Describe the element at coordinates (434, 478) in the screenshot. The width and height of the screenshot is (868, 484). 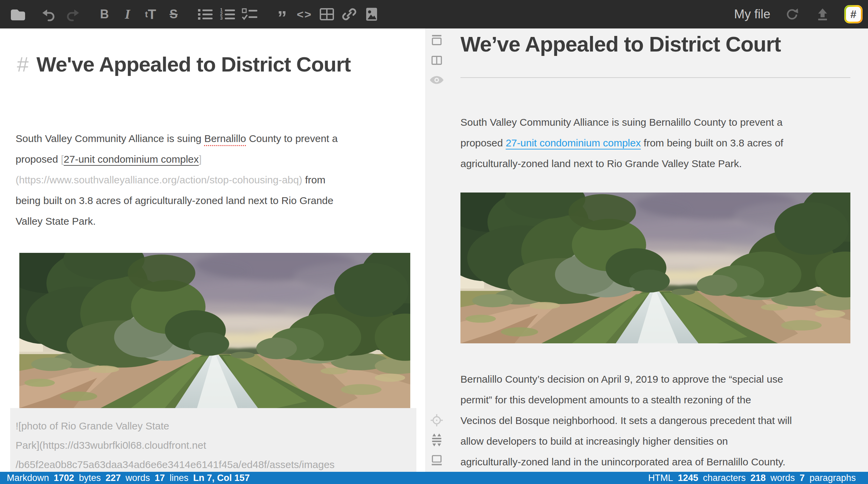
I see `status-bar: Markdown1702bytes227words17linesLn 7, Co…` at that location.